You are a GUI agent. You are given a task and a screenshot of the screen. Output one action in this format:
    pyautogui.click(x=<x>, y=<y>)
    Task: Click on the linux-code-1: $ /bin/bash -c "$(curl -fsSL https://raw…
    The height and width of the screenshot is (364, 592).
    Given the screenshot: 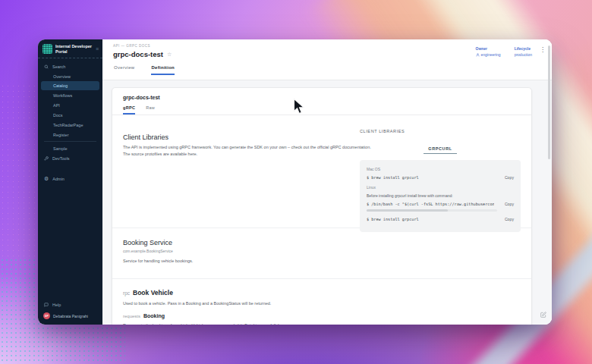 What is the action you would take?
    pyautogui.click(x=430, y=204)
    